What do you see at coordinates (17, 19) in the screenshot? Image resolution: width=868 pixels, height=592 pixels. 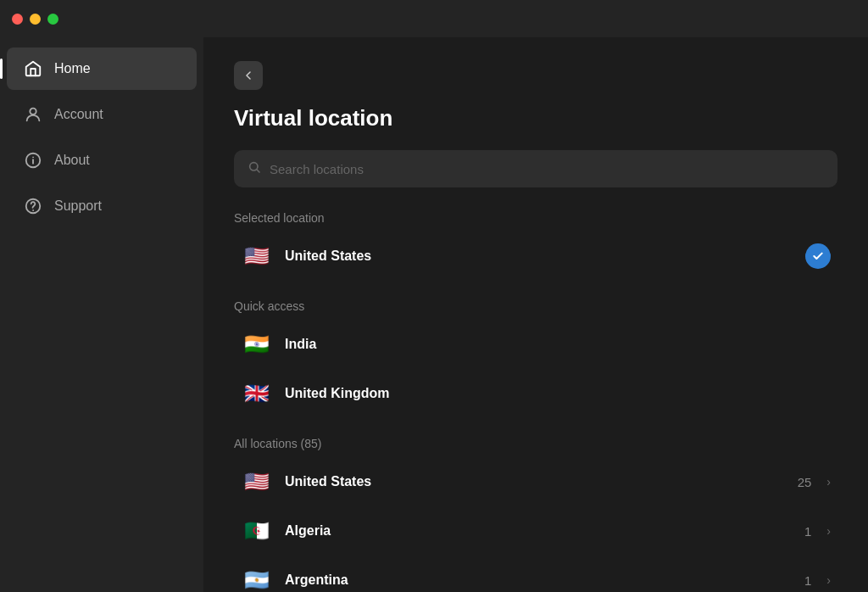 I see `close-button` at bounding box center [17, 19].